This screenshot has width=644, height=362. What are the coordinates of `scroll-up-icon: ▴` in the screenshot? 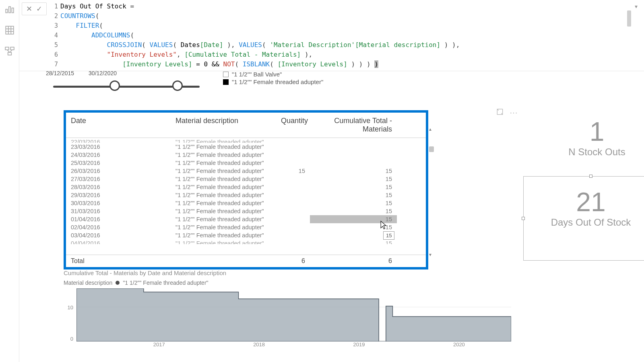 It's located at (430, 129).